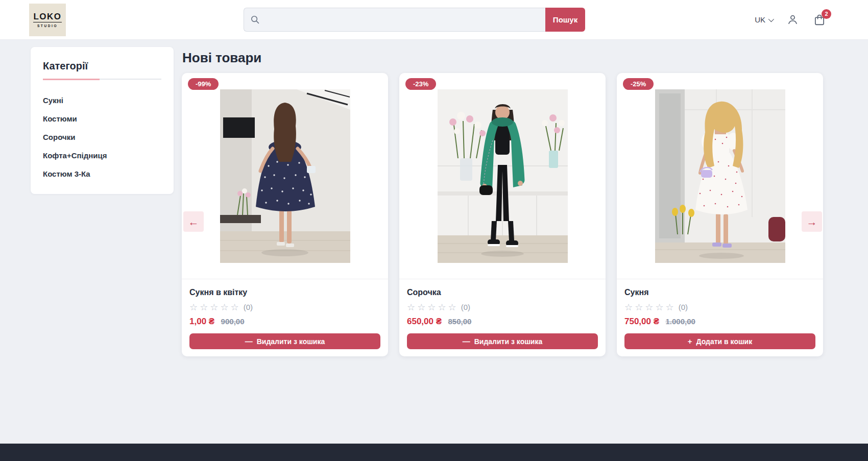 This screenshot has width=868, height=461. Describe the element at coordinates (424, 322) in the screenshot. I see `current-price: 650,00 ₴` at that location.